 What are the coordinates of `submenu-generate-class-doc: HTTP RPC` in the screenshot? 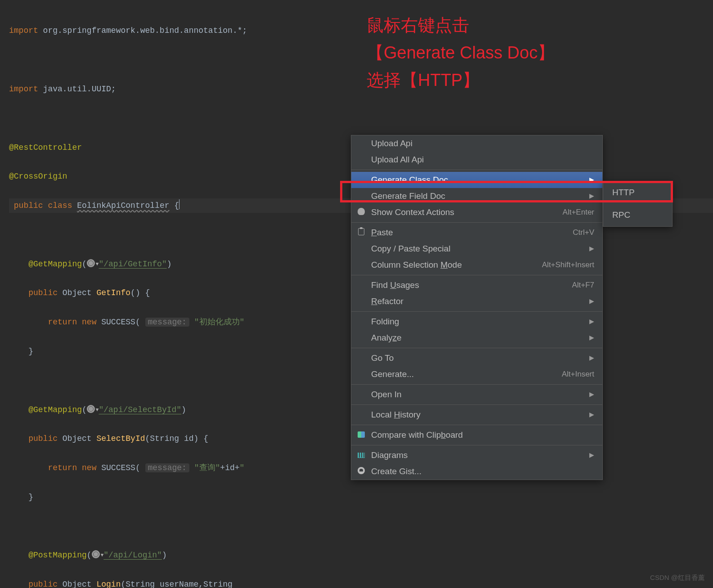 It's located at (638, 204).